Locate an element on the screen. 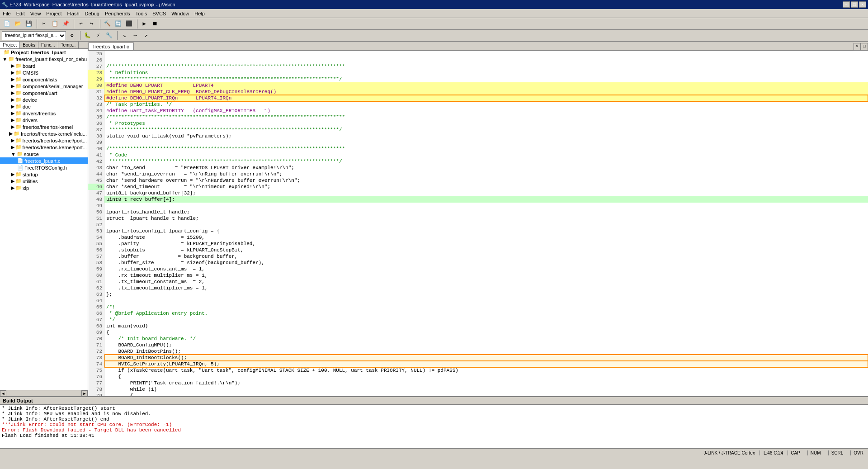 This screenshot has width=868, height=469. tree-target: ▼ 📁 freertos_lpuart flexspi_nor_debu is located at coordinates (44, 59).